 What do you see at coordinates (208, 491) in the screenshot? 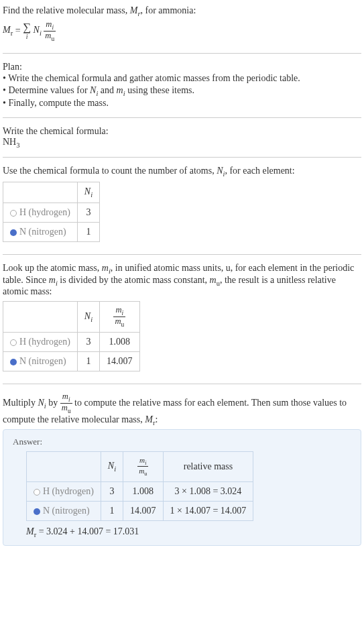
I see `calc-cell: 3 × 1.008 = 3.024` at bounding box center [208, 491].